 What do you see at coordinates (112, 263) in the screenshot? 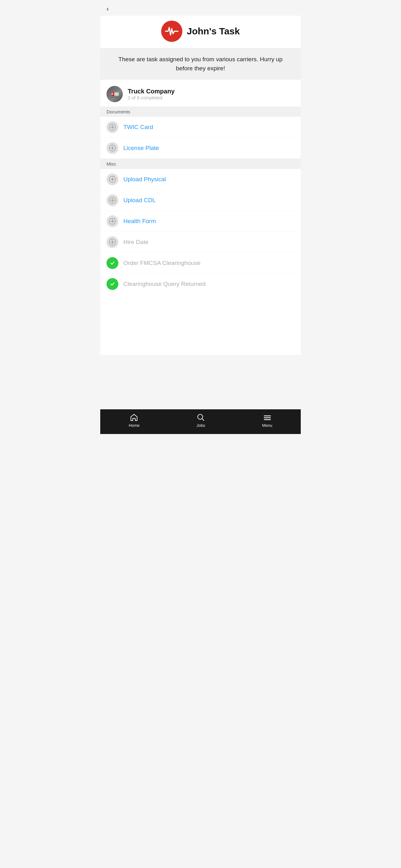
I see `check-icon-order-fmcsa` at bounding box center [112, 263].